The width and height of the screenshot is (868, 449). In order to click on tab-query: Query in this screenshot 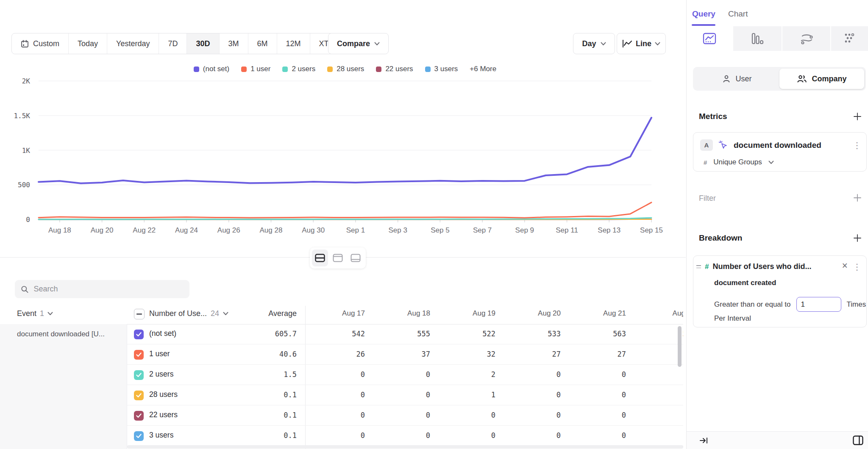, I will do `click(704, 14)`.